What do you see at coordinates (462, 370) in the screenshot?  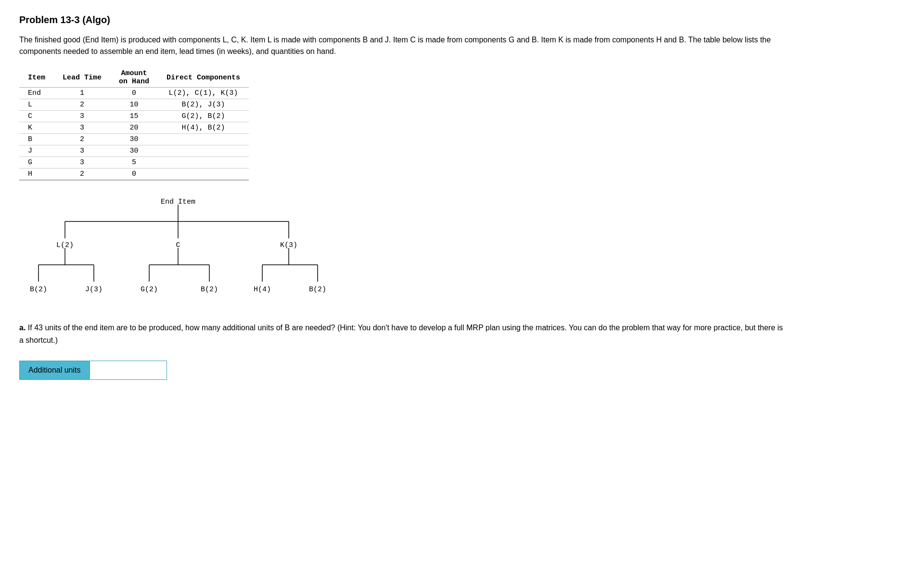 I see `answer-section: Additional units` at bounding box center [462, 370].